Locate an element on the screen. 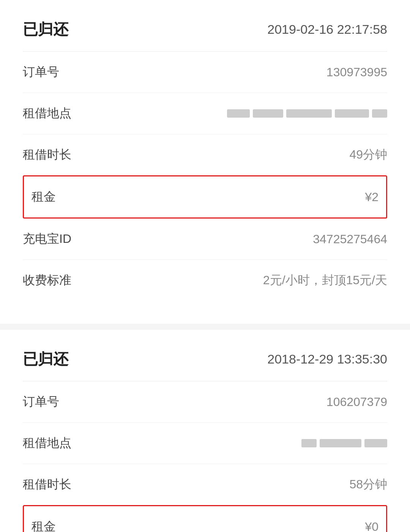  order-2-row-location: 租借地点 is located at coordinates (205, 443).